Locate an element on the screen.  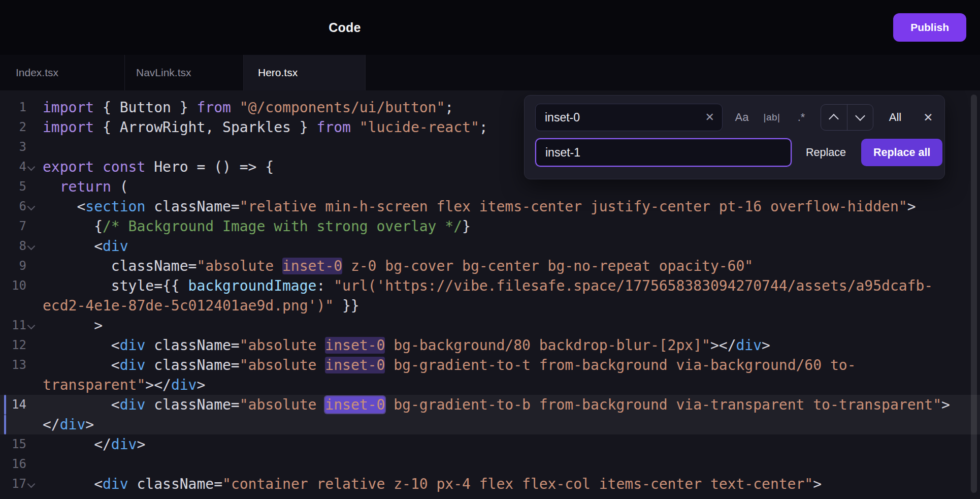
code-line: 11 > is located at coordinates (490, 325).